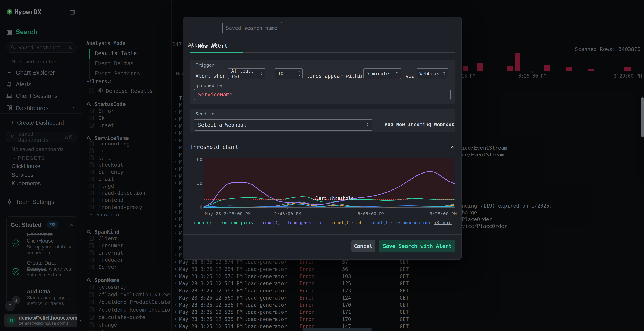 The height and width of the screenshot is (331, 644). I want to click on legend-item: — count() · frontend-proxy, so click(221, 223).